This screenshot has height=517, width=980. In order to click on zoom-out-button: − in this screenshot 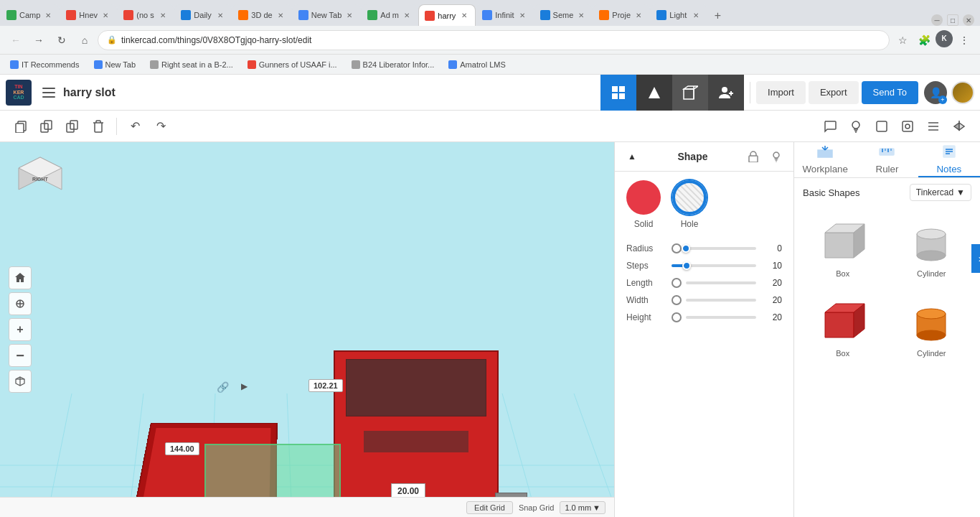, I will do `click(20, 355)`.